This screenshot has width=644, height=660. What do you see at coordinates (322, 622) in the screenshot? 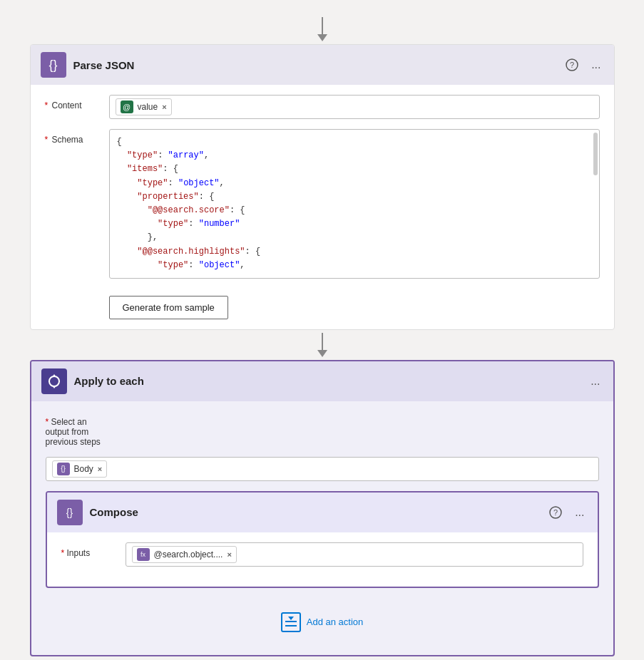
I see `add-action-button: Add an action` at bounding box center [322, 622].